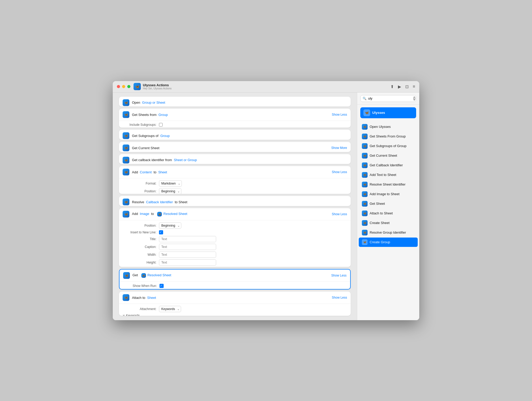 The image size is (532, 401). What do you see at coordinates (139, 309) in the screenshot?
I see `attachment-label: Attachment:` at bounding box center [139, 309].